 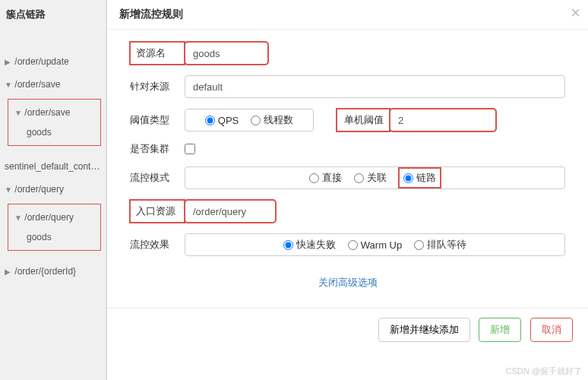 I want to click on close-icon: ×, so click(x=576, y=13).